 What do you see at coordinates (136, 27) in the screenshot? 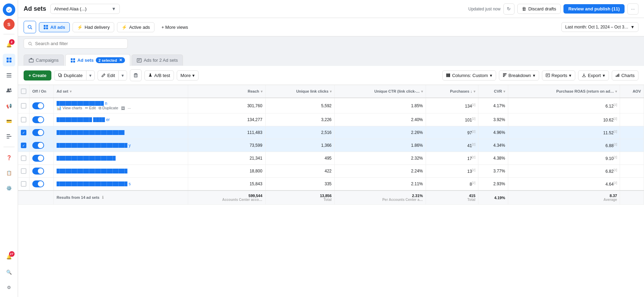
I see `active-ads-tab: ⚡ Active ads` at bounding box center [136, 27].